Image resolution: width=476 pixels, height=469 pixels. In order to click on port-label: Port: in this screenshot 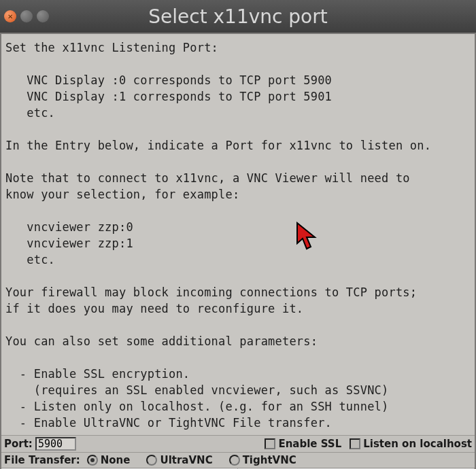, I will do `click(18, 444)`.